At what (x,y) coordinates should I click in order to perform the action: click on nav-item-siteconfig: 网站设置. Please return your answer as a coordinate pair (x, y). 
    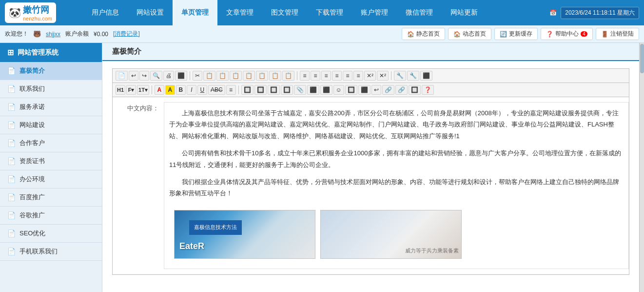
    Looking at the image, I should click on (150, 13).